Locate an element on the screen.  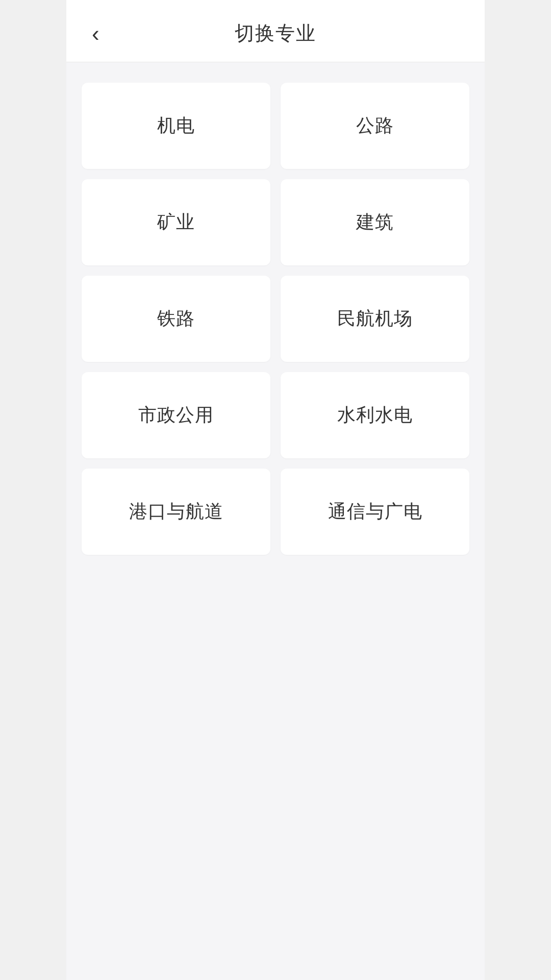
grid-item-tielu: 铁路 is located at coordinates (176, 318).